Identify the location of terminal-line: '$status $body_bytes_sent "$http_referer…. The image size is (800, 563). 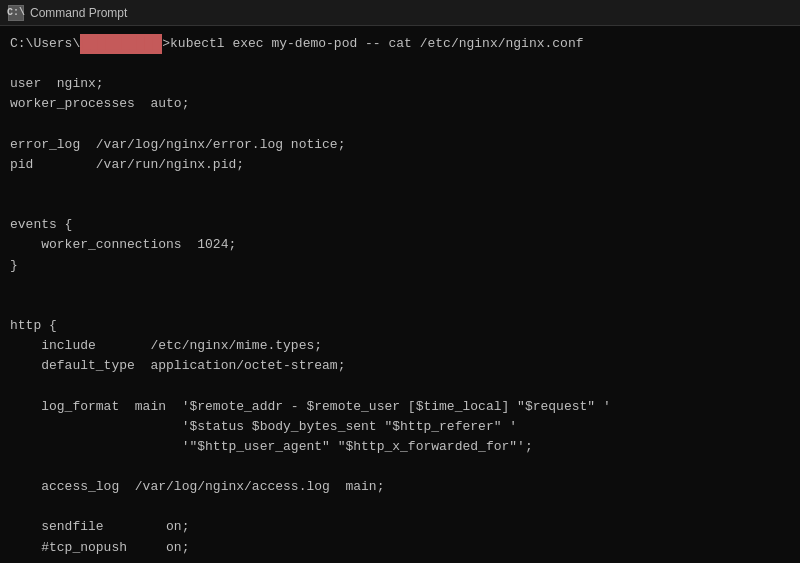
(400, 427).